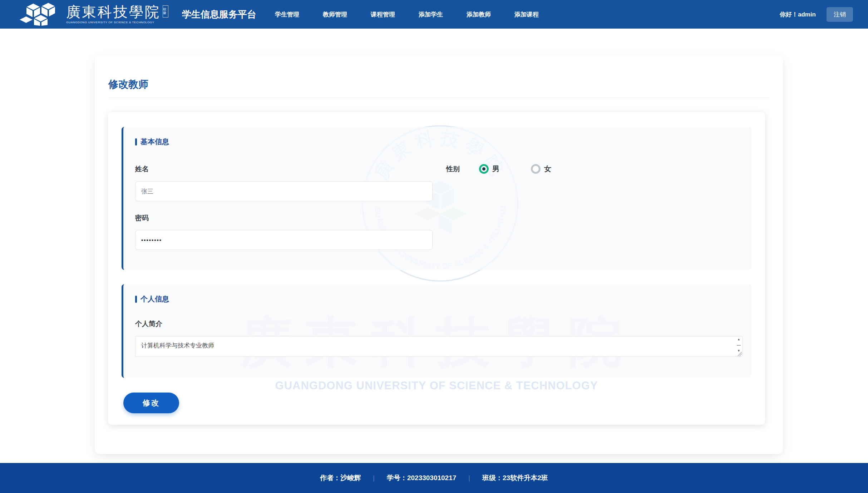 Image resolution: width=868 pixels, height=493 pixels. I want to click on main-nav: 学生管理 教师管理 课程管理 添加学生 添加教师 添加课程, so click(407, 14).